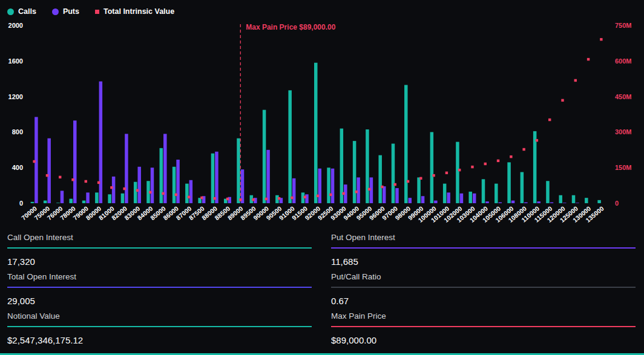 This screenshot has width=644, height=355. I want to click on left-axis-tick: 800, so click(18, 132).